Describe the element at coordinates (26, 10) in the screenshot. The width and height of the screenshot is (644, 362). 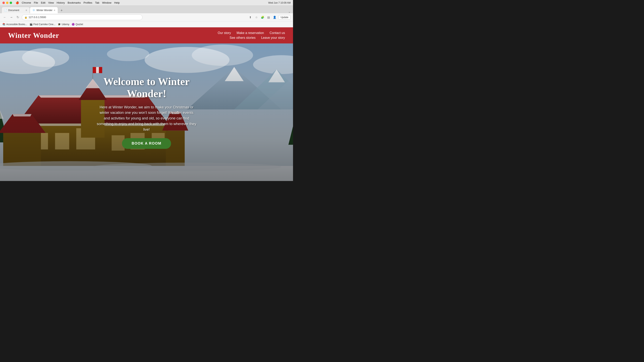
I see `tab-close-document: ×` at that location.